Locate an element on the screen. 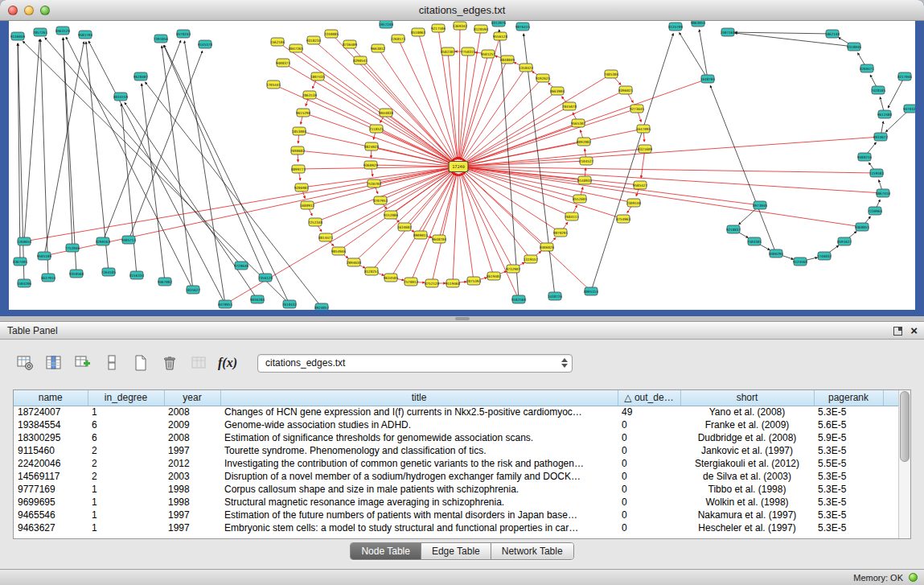 The image size is (924, 585). merge-rows-icon is located at coordinates (112, 363).